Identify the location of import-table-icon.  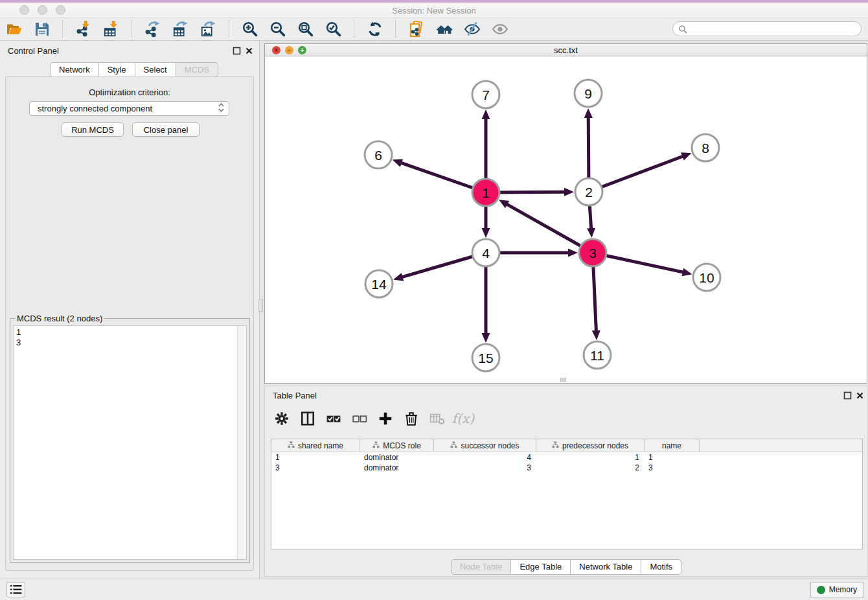
(111, 29).